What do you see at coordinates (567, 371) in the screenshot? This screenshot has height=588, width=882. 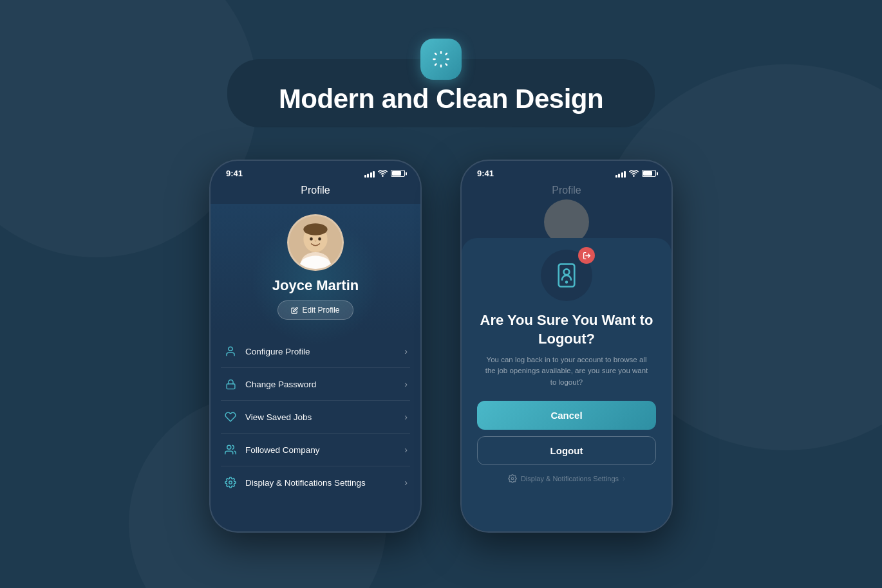 I see `logout-description: You can log back in to your account to b…` at bounding box center [567, 371].